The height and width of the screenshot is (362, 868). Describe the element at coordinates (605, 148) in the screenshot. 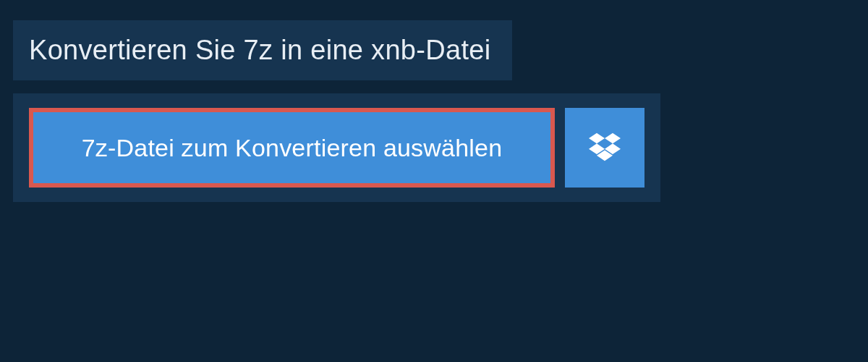

I see `dropbox-button` at that location.